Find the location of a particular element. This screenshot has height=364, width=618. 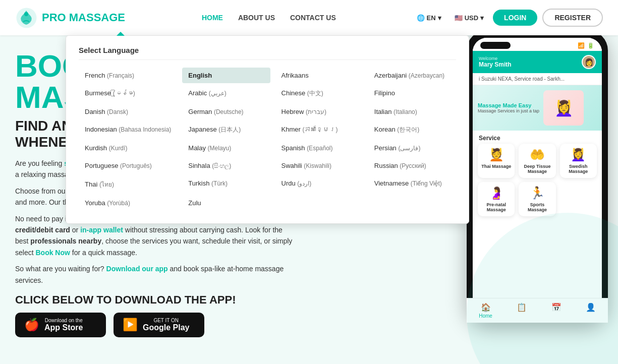

currency-button: 🇺🇸 USD ▾ is located at coordinates (469, 18).